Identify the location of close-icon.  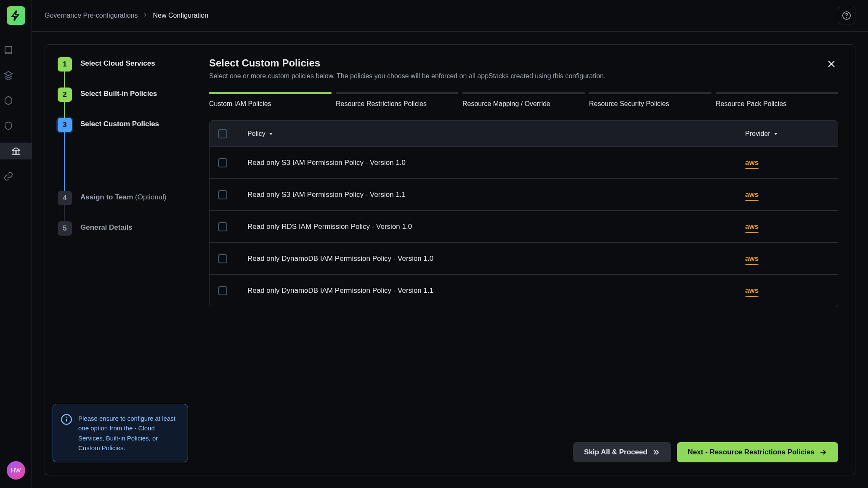
(831, 64).